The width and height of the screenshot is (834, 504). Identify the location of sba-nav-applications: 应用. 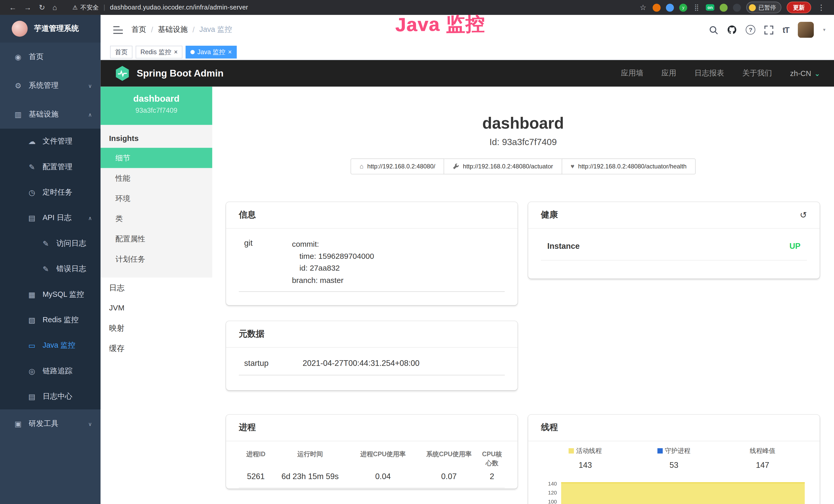
(669, 73).